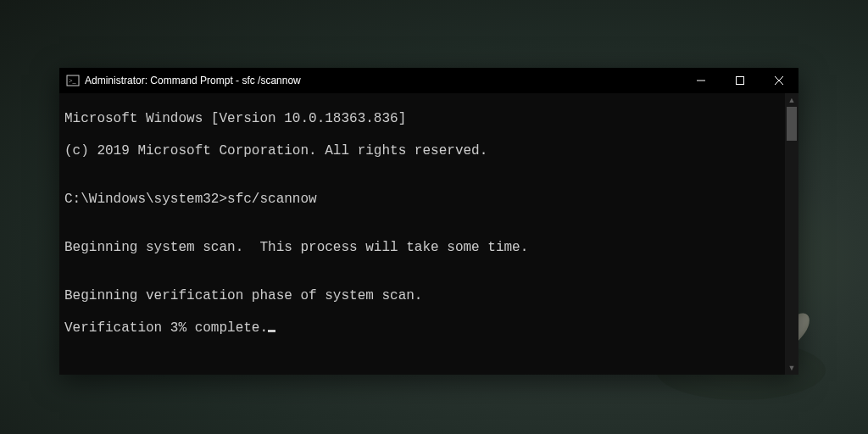 Image resolution: width=868 pixels, height=434 pixels. I want to click on verify-begin-line: Beginning verification phase of system s…, so click(429, 297).